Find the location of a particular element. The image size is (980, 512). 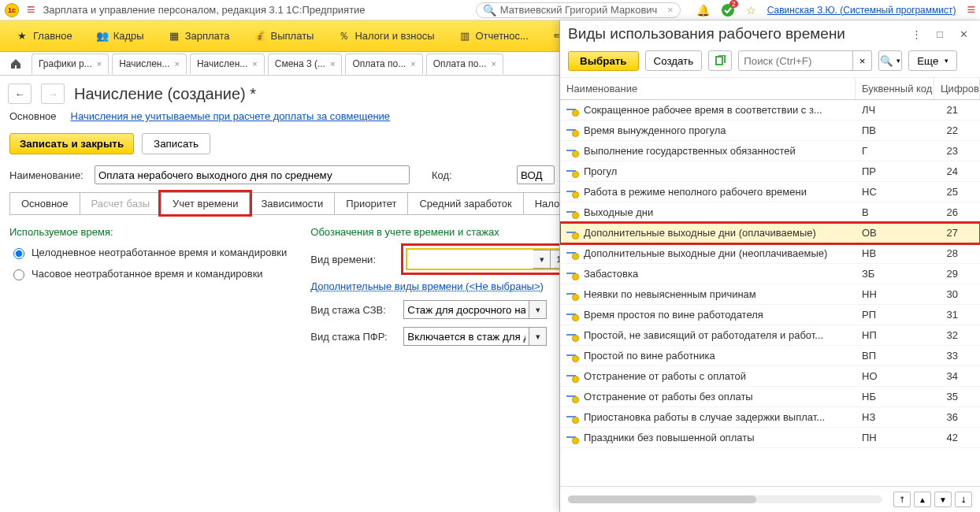

inner-tab-1: Расчет базы is located at coordinates (121, 203).